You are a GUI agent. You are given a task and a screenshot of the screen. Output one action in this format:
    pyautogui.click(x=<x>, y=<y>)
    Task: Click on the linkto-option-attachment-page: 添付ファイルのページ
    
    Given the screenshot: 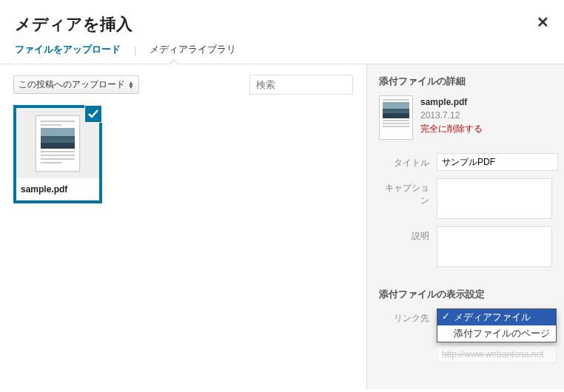 What is the action you would take?
    pyautogui.click(x=497, y=334)
    